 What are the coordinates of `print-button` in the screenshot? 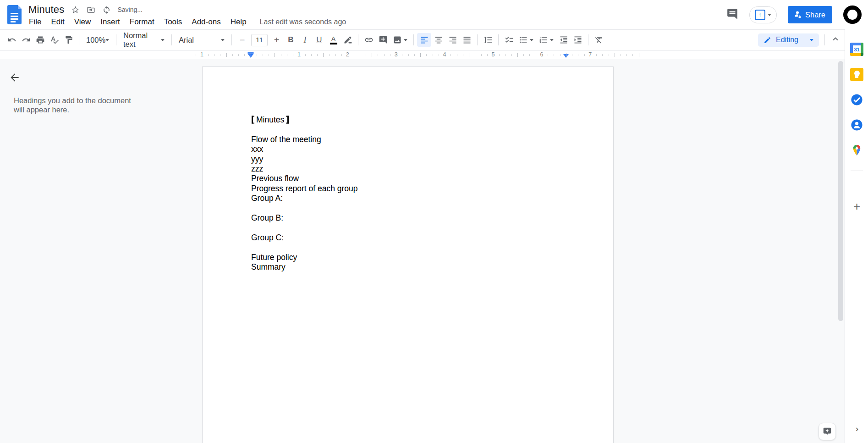 It's located at (40, 40).